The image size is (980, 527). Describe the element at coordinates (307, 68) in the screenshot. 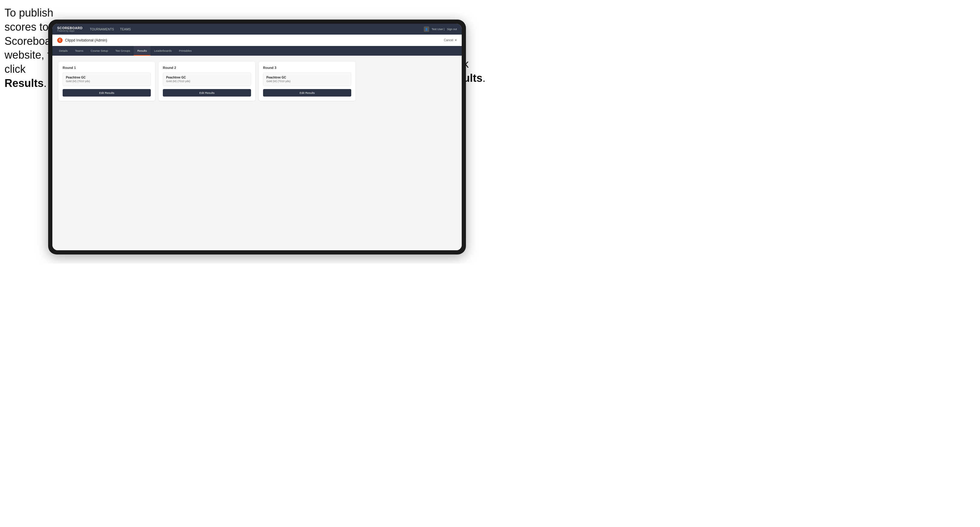

I see `round-3-title: Round 3` at that location.